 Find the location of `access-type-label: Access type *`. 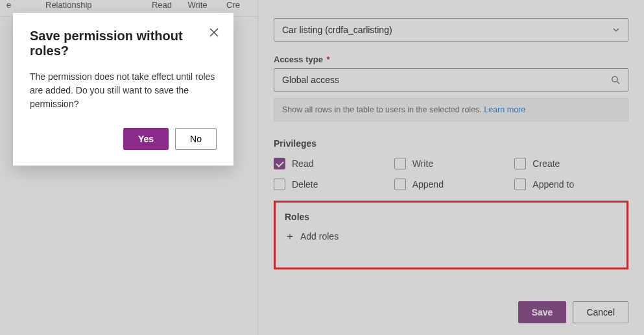

access-type-label: Access type * is located at coordinates (451, 60).